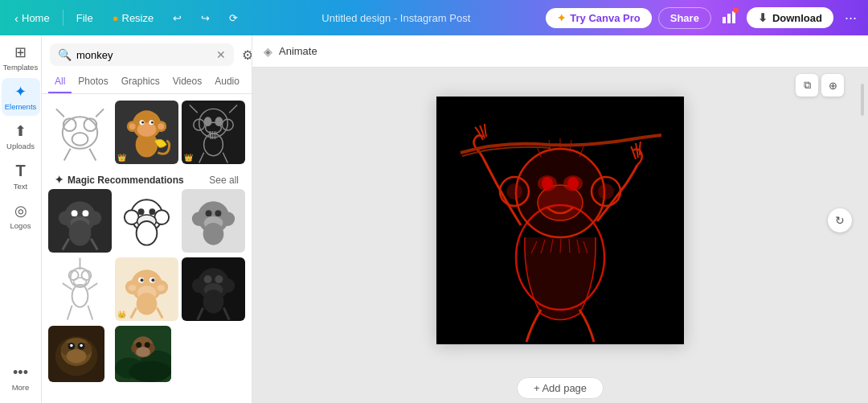 Image resolution: width=868 pixels, height=403 pixels. Describe the element at coordinates (395, 18) in the screenshot. I see `nav-center: Untitled design - Instagram Post` at that location.